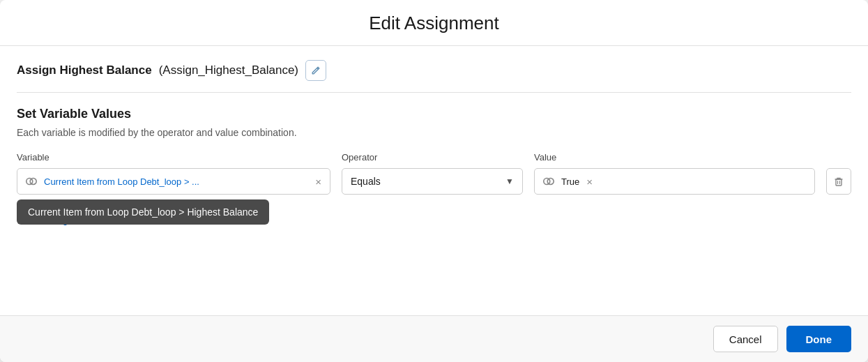  What do you see at coordinates (316, 70) in the screenshot?
I see `edit-name-button` at bounding box center [316, 70].